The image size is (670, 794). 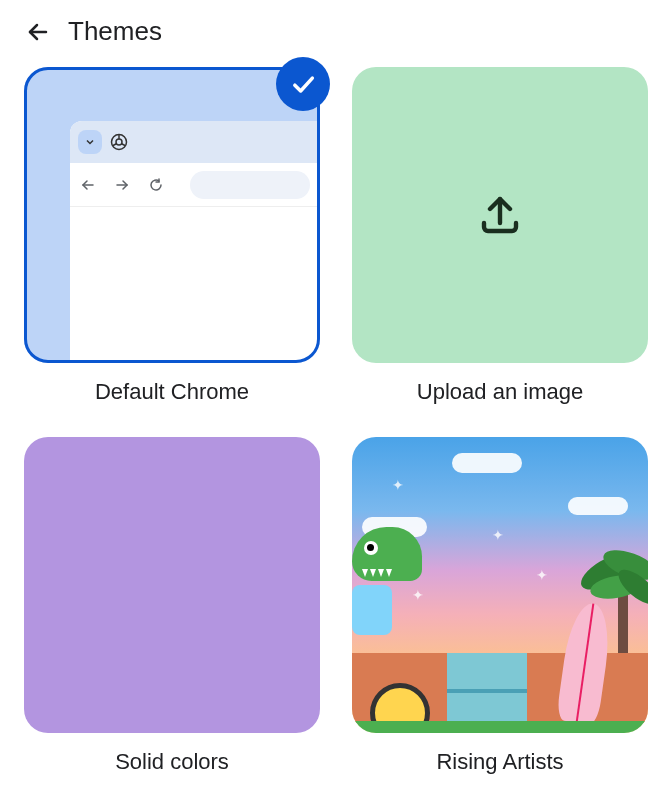 What do you see at coordinates (115, 32) in the screenshot?
I see `page-title: Themes` at bounding box center [115, 32].